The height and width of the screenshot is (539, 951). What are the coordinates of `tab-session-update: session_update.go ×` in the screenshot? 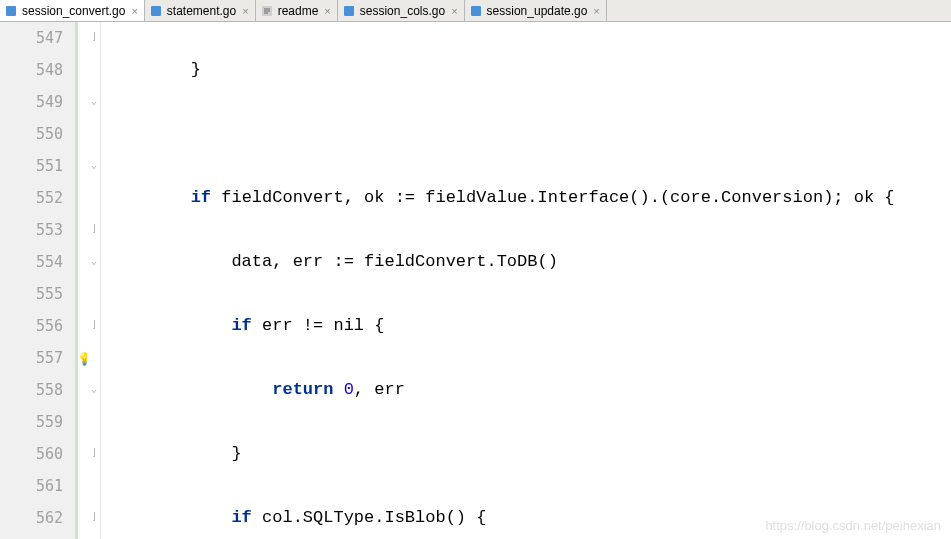 It's located at (536, 10).